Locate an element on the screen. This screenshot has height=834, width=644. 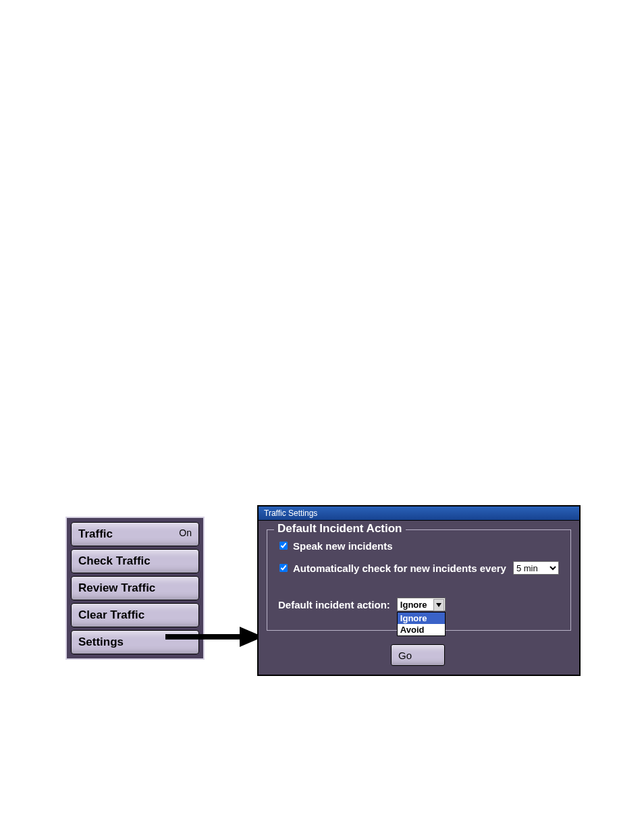
auto-check-label: Automatically check for new incidents ev… is located at coordinates (400, 569).